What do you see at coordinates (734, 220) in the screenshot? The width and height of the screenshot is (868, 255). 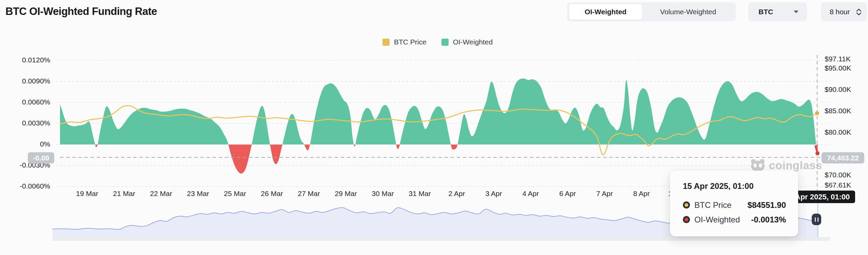 I see `tooltip-row-oi-weighted: OI-Weighted -0.0013%` at bounding box center [734, 220].